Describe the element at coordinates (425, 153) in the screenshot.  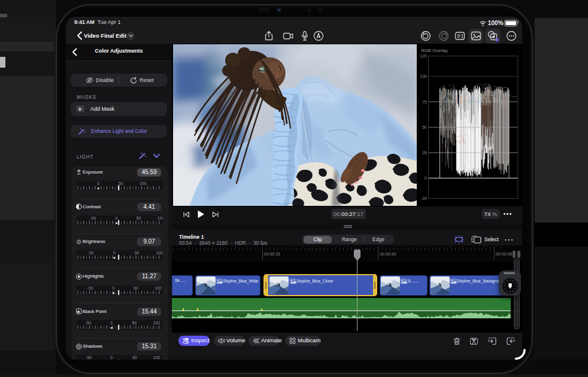
I see `svg-text: 25` at that location.